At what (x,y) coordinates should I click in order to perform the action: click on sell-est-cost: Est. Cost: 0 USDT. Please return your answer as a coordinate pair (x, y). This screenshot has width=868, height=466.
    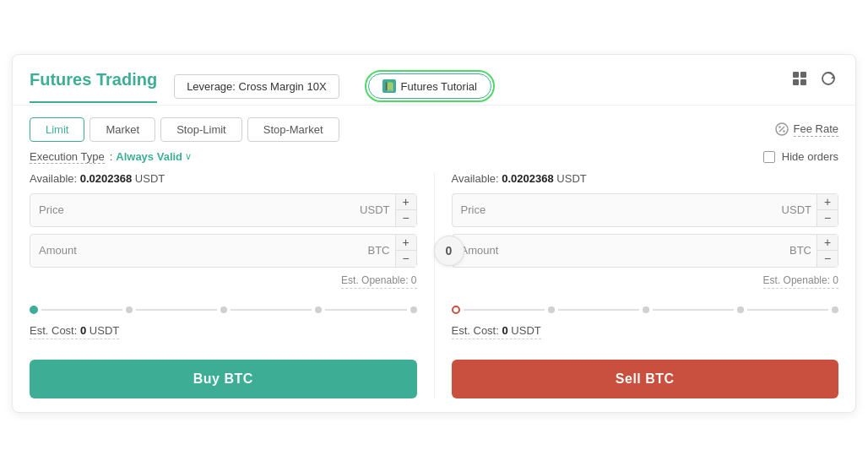
    Looking at the image, I should click on (496, 332).